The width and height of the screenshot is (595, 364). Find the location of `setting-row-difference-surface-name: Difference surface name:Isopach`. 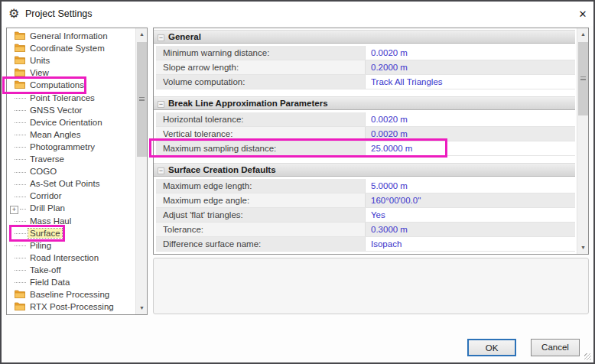

setting-row-difference-surface-name: Difference surface name:Isopach is located at coordinates (366, 245).